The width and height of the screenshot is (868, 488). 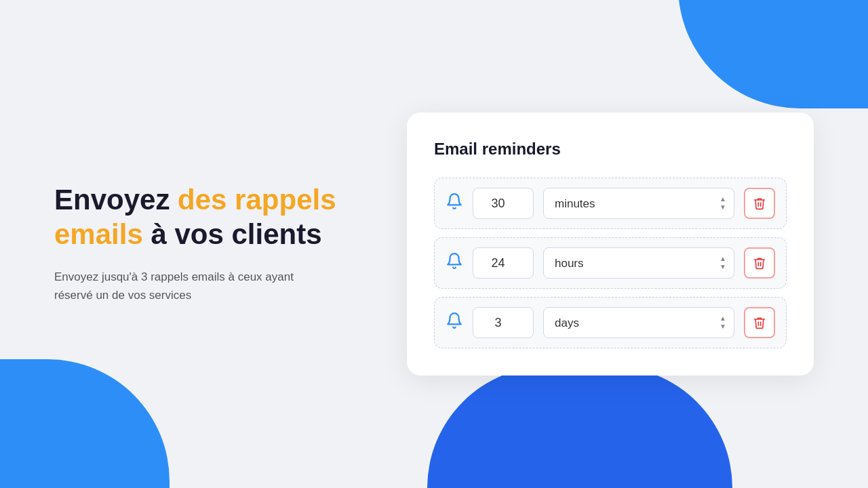 What do you see at coordinates (639, 323) in the screenshot?
I see `reminder-3-unit-select: minutes hours days` at bounding box center [639, 323].